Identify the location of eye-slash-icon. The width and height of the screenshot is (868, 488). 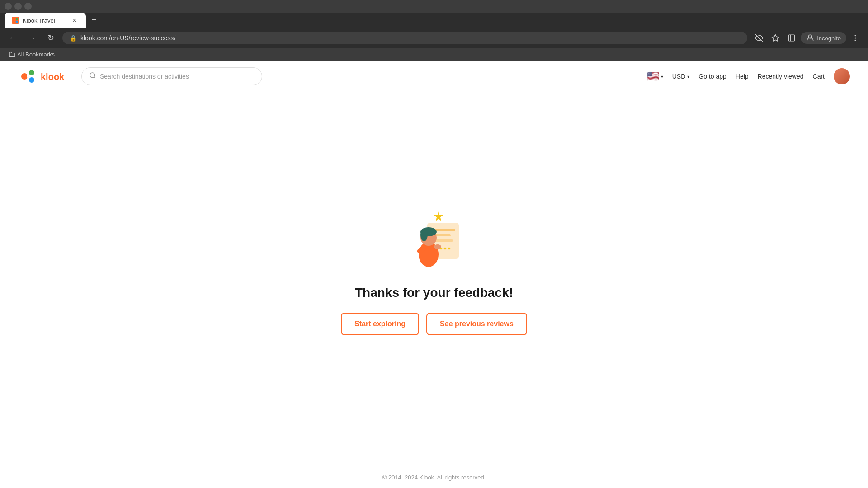
(759, 38).